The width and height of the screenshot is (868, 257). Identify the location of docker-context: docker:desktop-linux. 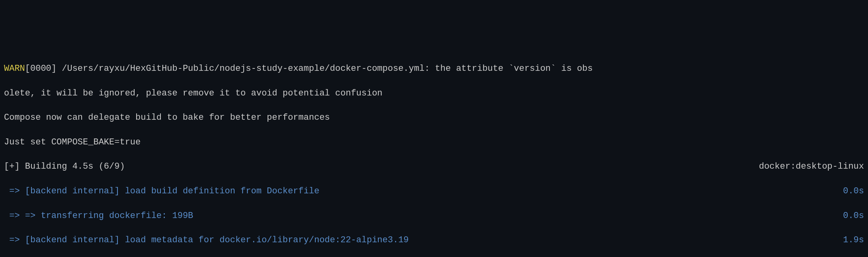
(807, 167).